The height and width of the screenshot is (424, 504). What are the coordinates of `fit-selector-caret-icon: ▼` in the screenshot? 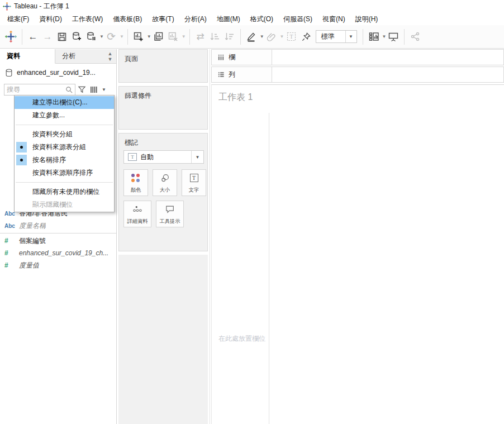 It's located at (351, 37).